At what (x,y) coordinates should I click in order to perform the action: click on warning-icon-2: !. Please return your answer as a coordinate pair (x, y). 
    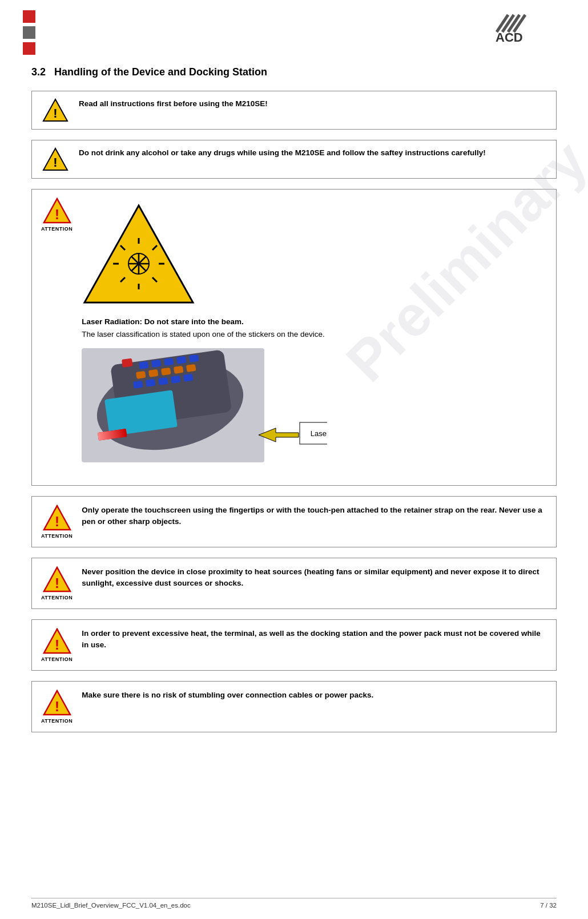
    Looking at the image, I should click on (55, 159).